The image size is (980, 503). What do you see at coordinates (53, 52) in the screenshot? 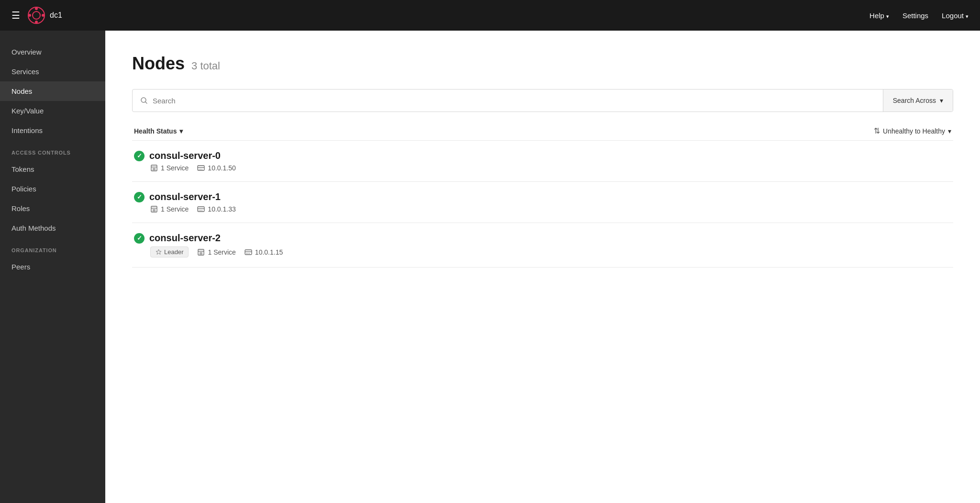
I see `sidebar-item-overview: Overview` at bounding box center [53, 52].